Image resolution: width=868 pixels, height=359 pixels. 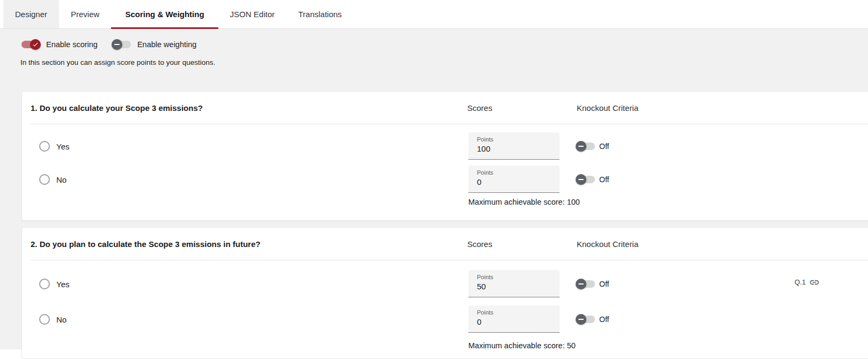 What do you see at coordinates (445, 108) in the screenshot?
I see `card-header: 1. Do you calculate your Scope 3 emissio…` at bounding box center [445, 108].